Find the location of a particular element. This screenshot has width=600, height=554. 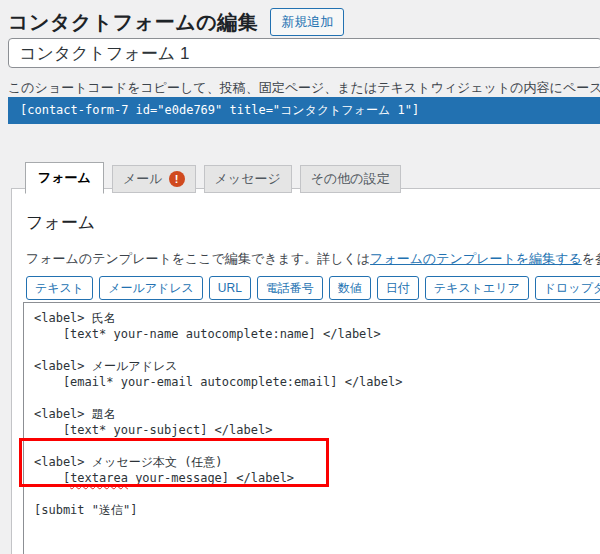

tab-mail: メール ! is located at coordinates (154, 179).